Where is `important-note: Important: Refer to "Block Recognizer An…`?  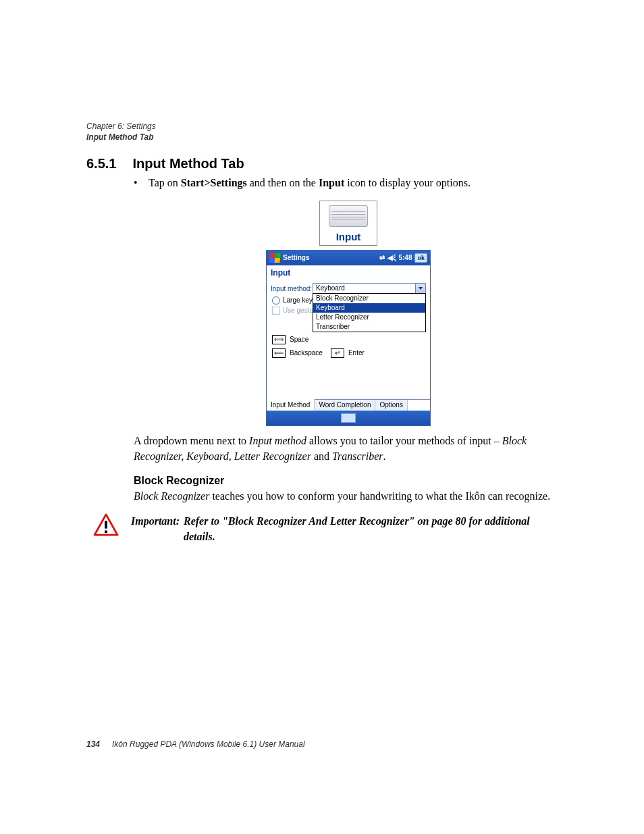
important-note: Important: Refer to "Block Recognizer An… is located at coordinates (328, 529).